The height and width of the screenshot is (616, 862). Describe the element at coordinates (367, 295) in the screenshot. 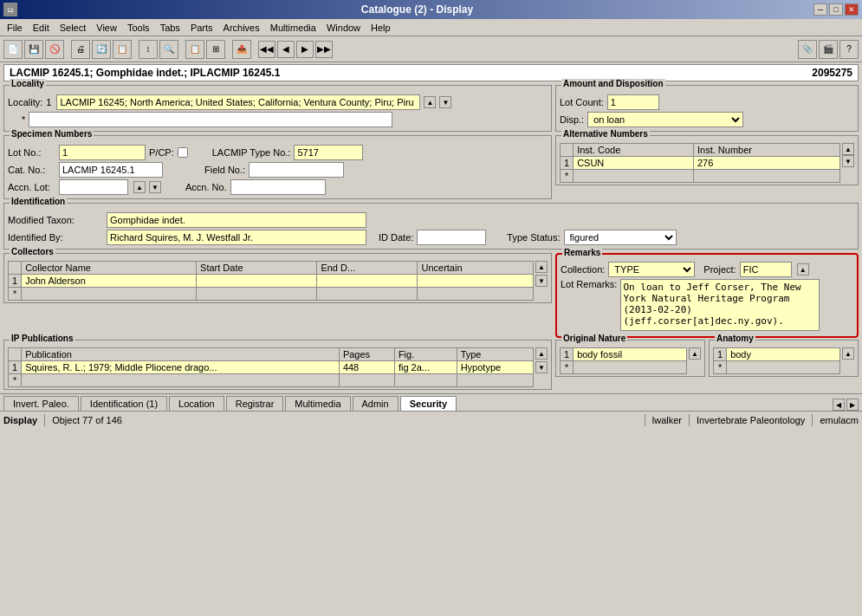

I see `end-date-empty` at that location.